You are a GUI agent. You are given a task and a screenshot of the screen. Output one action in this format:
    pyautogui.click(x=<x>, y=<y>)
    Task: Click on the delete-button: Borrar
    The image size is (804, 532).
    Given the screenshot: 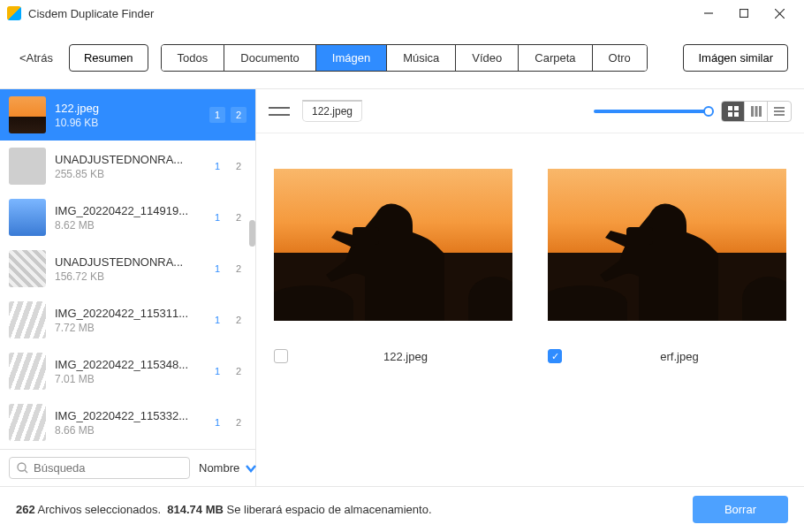 What is the action you would take?
    pyautogui.click(x=740, y=509)
    